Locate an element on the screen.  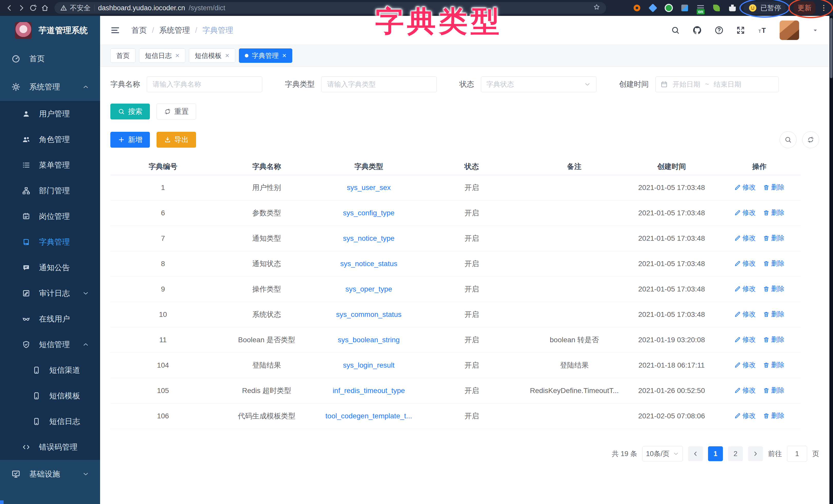
browser-reload-icon is located at coordinates (33, 8).